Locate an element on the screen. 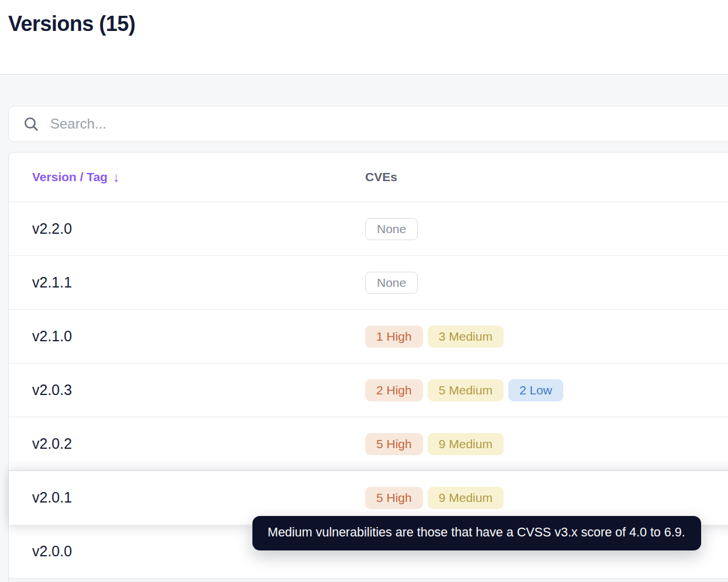  next-row-partial is located at coordinates (368, 580).